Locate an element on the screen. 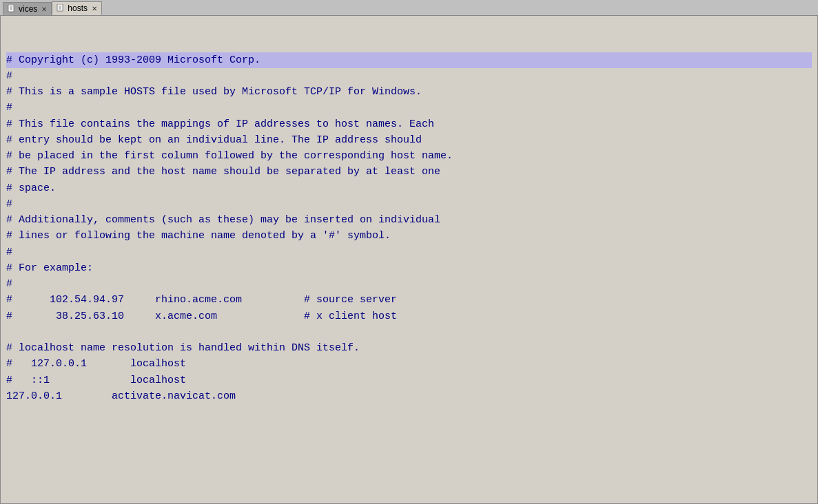  code-line: # entry should be kept on an individual … is located at coordinates (409, 140).